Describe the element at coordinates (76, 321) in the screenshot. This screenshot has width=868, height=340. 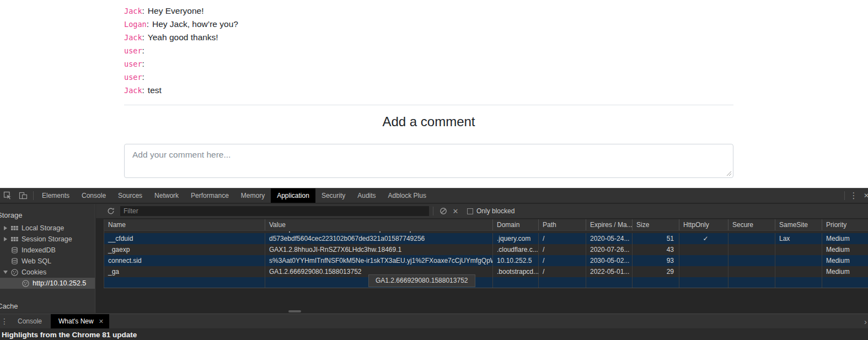
I see `drawer-tab-label: What's New` at that location.